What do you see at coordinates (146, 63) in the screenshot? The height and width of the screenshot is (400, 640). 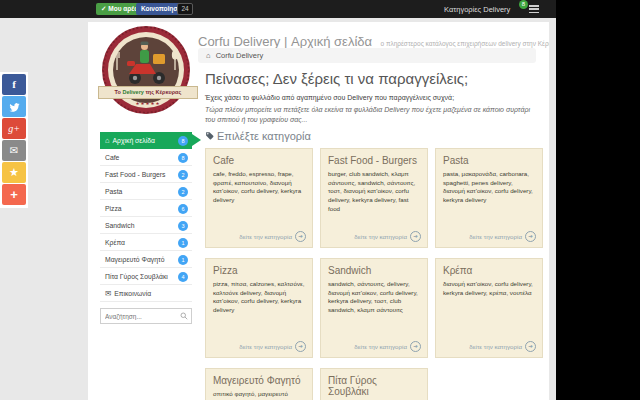 I see `delivery-scooter-icon` at bounding box center [146, 63].